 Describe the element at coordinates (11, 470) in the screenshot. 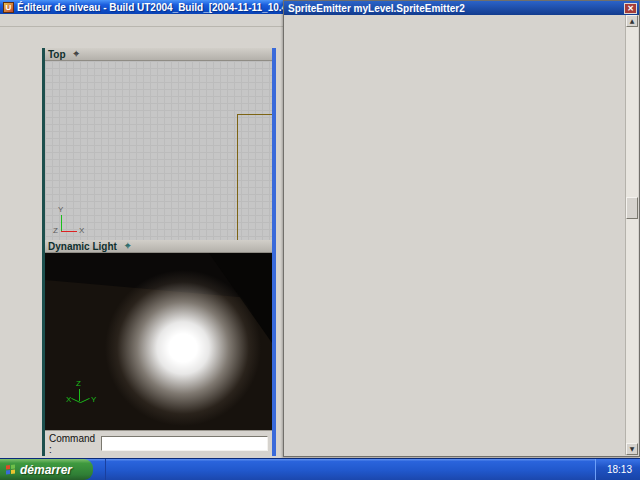

I see `windows-flag-icon` at that location.